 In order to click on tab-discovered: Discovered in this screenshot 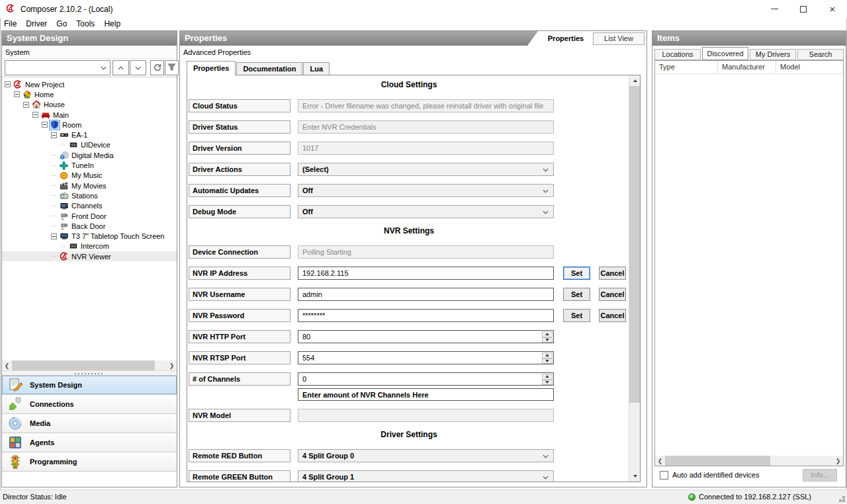, I will do `click(725, 54)`.